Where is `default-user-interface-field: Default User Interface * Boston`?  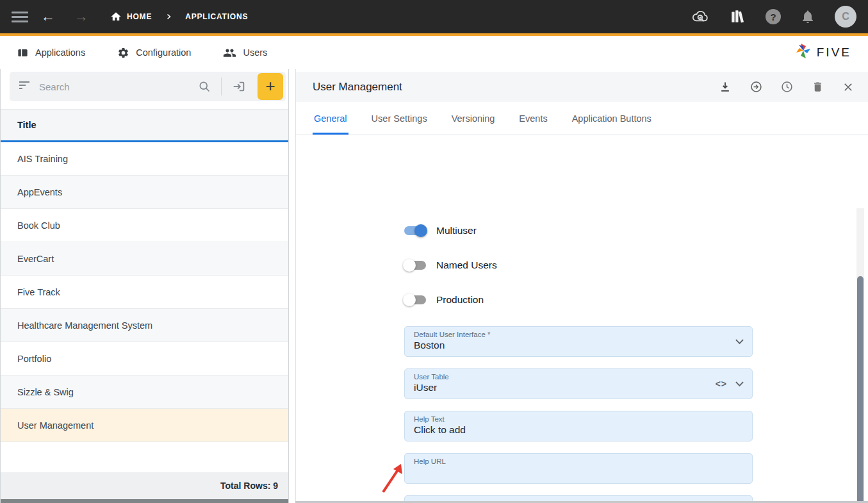 default-user-interface-field: Default User Interface * Boston is located at coordinates (578, 342).